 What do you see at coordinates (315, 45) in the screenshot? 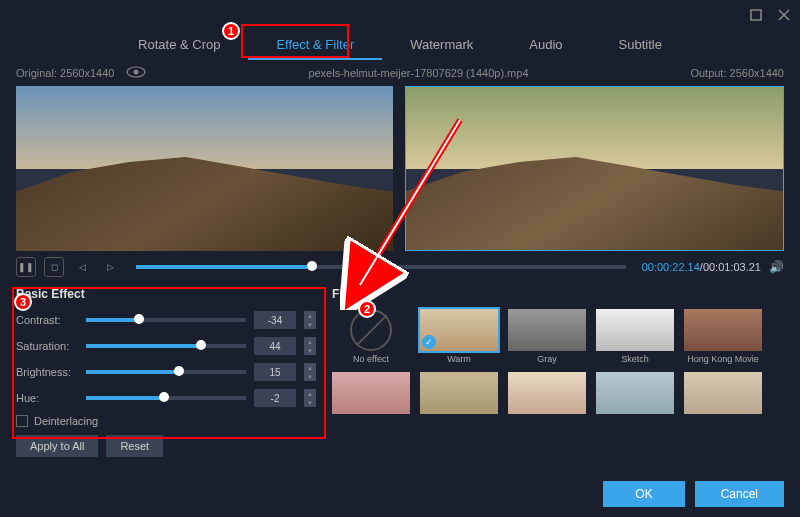
I see `tab-effect-filter: Effect & Filter` at bounding box center [315, 45].